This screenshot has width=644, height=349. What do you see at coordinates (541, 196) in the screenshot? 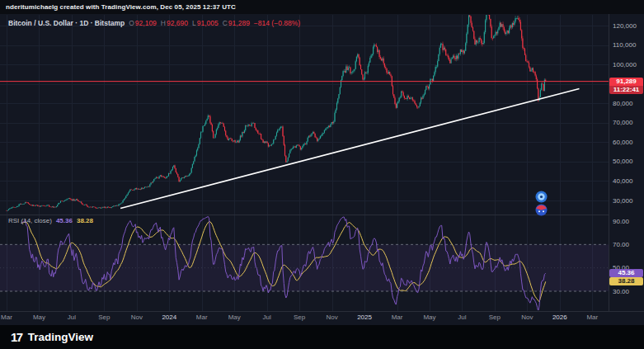
I see `blue-round-emoji-icon` at bounding box center [541, 196].